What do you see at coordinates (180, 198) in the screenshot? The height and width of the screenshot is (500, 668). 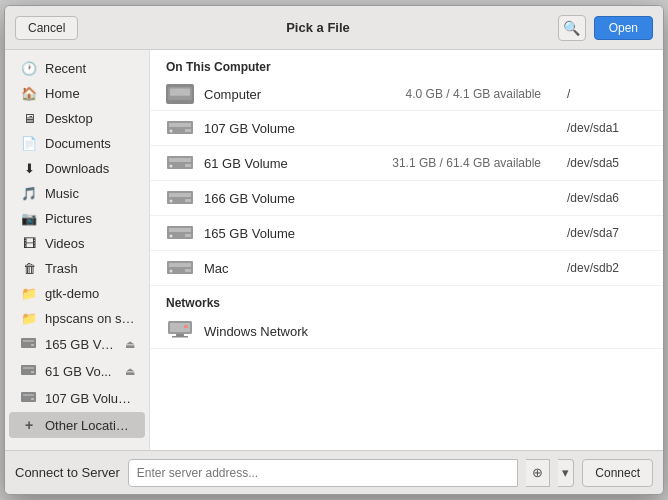 I see `166gb-disk-icon` at bounding box center [180, 198].